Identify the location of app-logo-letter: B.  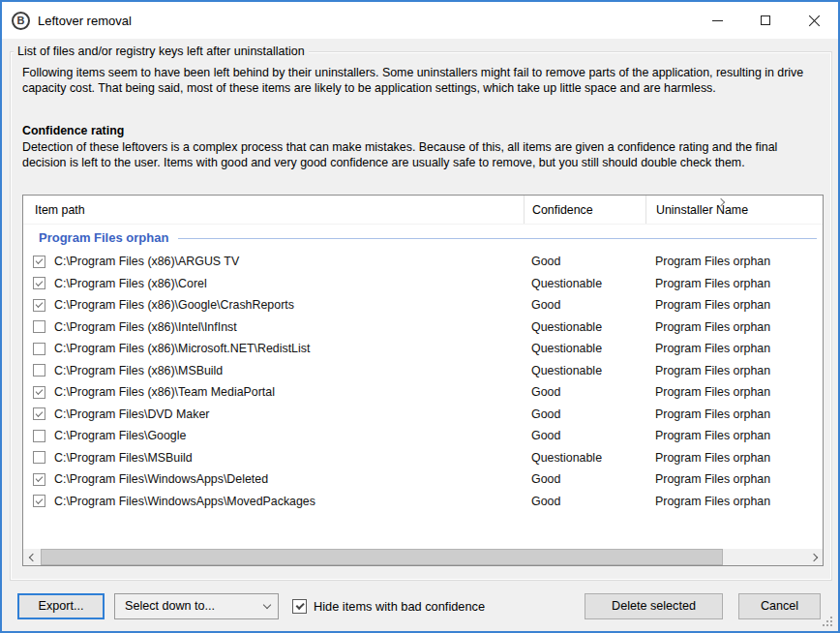
(21, 21).